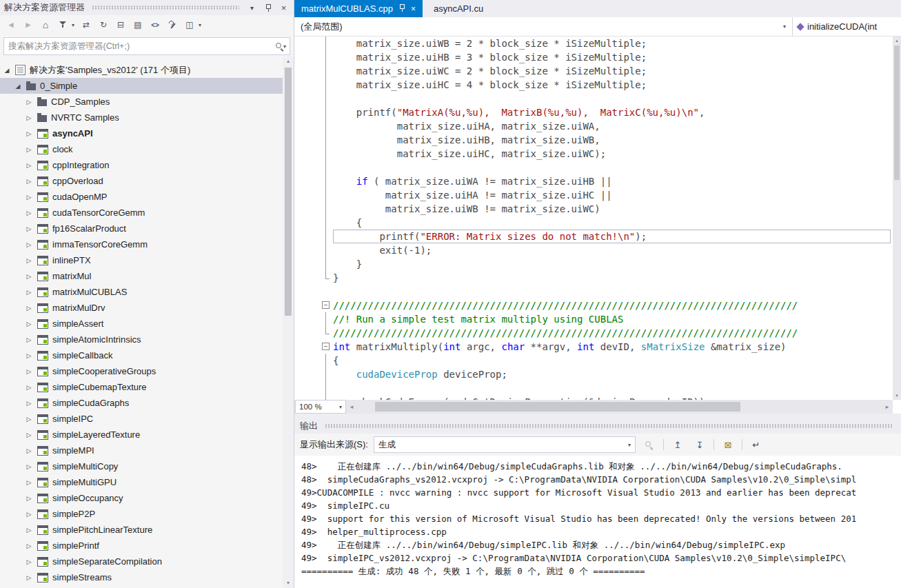 This screenshot has height=588, width=901. I want to click on tree-item-simplemulticopy: ▷simpleMultiCopy, so click(141, 466).